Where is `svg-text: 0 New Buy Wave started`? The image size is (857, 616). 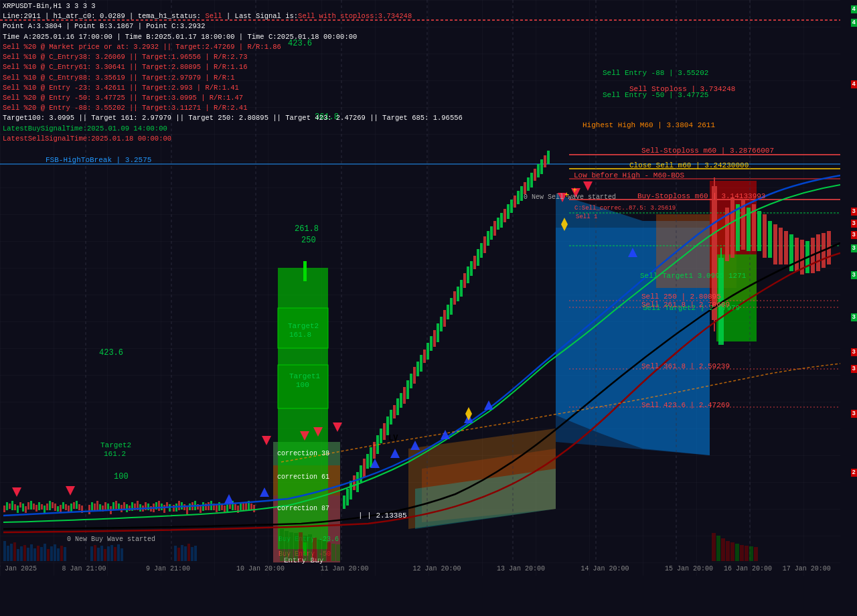
svg-text: 0 New Buy Wave started is located at coordinates (111, 540).